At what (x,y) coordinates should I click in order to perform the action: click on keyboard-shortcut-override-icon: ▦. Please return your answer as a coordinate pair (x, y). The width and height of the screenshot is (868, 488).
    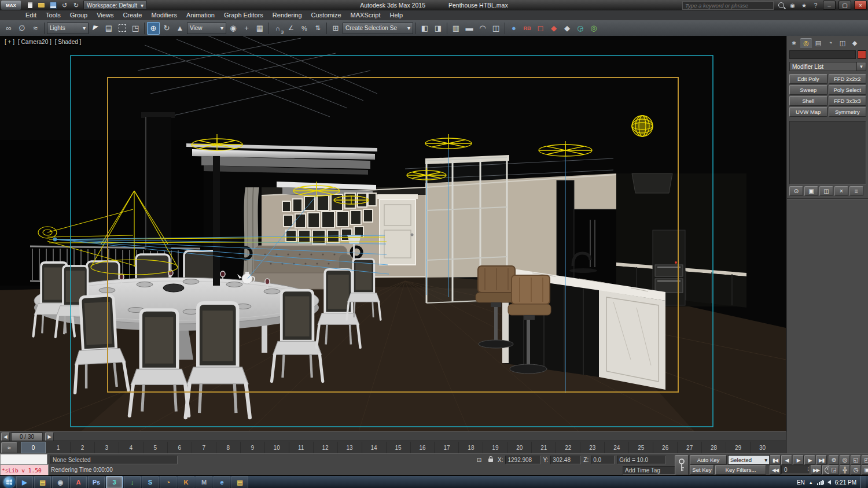
    Looking at the image, I should click on (260, 28).